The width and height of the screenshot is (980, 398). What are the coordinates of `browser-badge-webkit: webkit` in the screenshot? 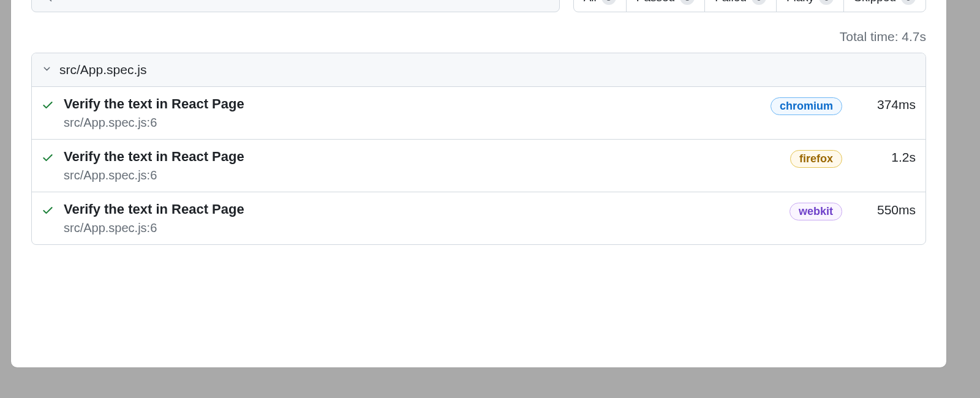 It's located at (816, 212).